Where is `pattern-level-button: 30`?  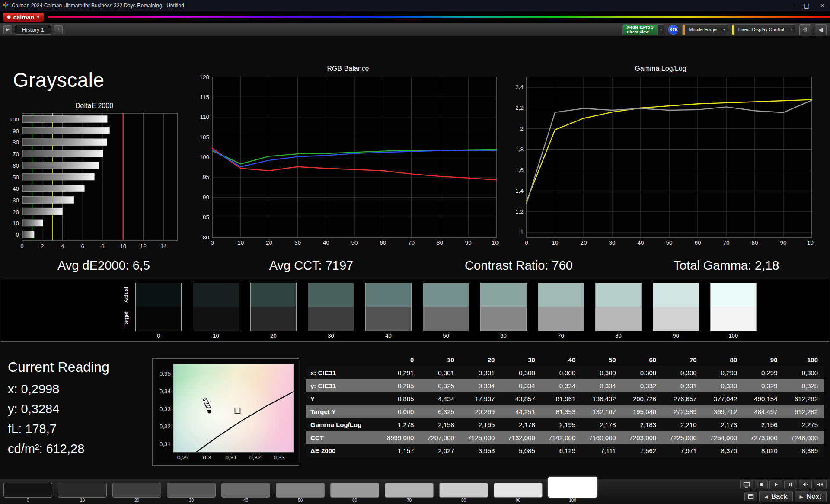
pattern-level-button: 30 is located at coordinates (191, 493).